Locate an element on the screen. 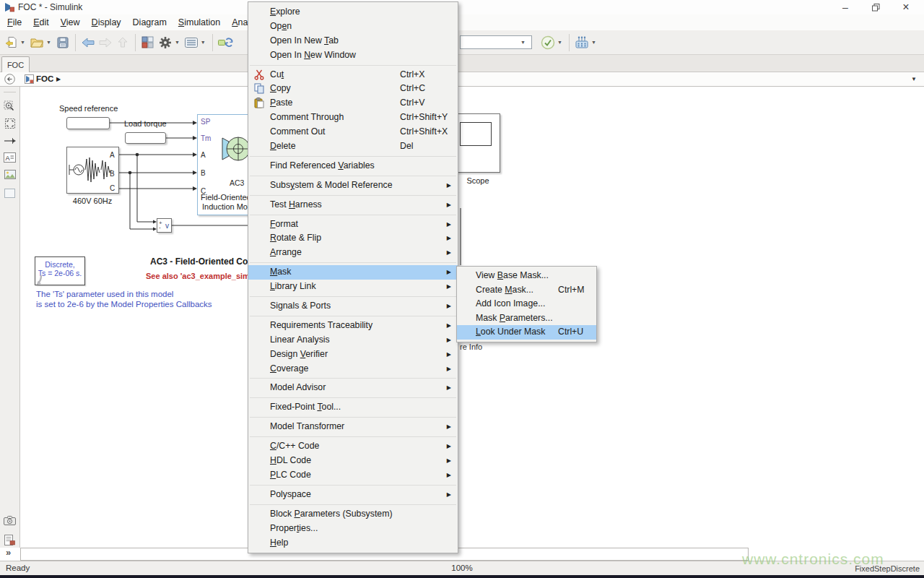 The image size is (924, 578). speed-reference-block is located at coordinates (88, 123).